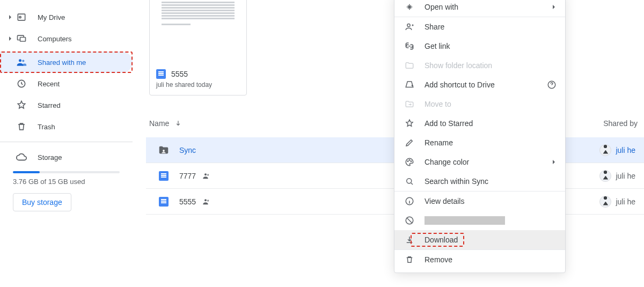 The image size is (644, 287). What do you see at coordinates (178, 123) in the screenshot?
I see `sort-arrow-down-icon` at bounding box center [178, 123].